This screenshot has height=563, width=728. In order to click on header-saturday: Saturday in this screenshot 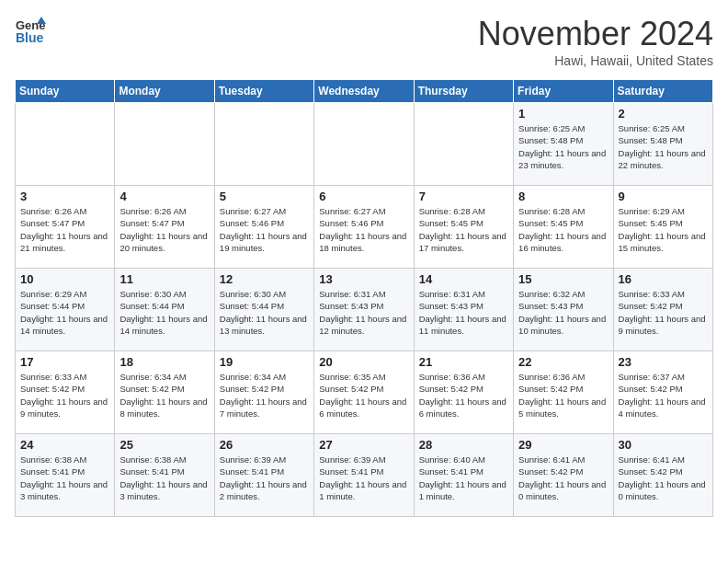, I will do `click(663, 92)`.